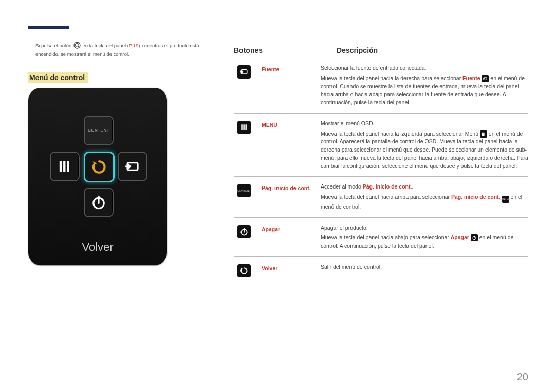  Describe the element at coordinates (424, 85) in the screenshot. I see `button-description: Seleccionar la fuente de entrada conecta…` at that location.